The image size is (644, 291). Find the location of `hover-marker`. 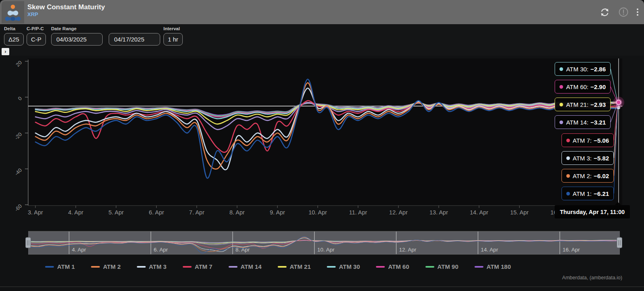

hover-marker is located at coordinates (618, 102).